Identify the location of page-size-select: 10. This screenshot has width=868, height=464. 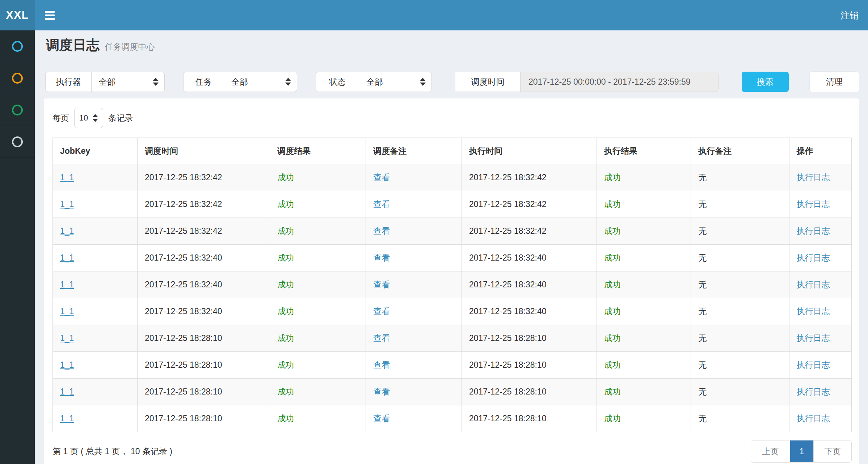
(89, 118).